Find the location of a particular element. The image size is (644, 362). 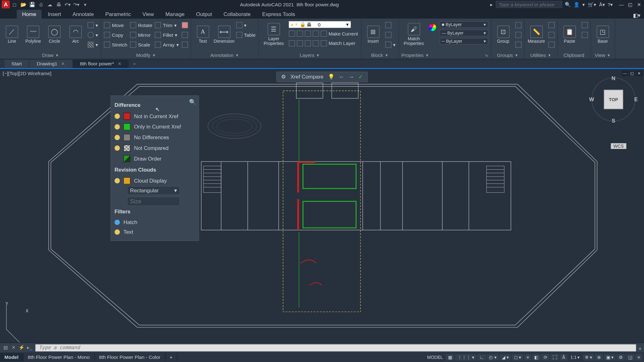

tool-cut is located at coordinates (585, 25).